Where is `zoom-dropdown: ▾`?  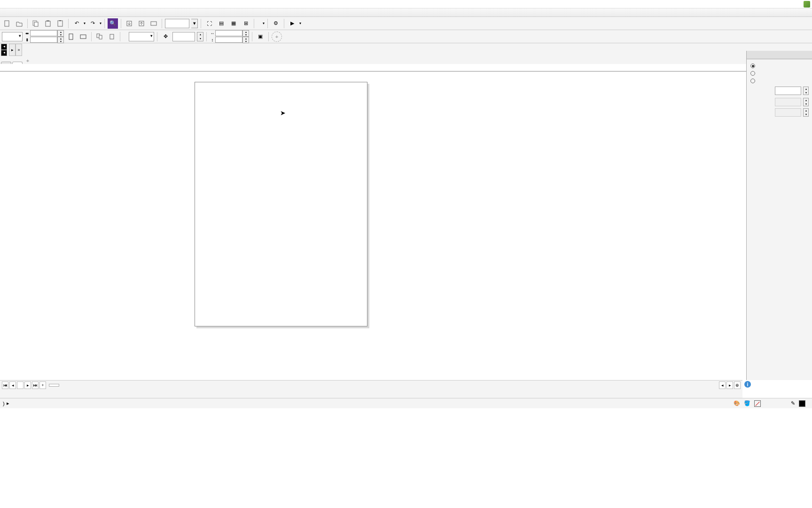 zoom-dropdown: ▾ is located at coordinates (195, 24).